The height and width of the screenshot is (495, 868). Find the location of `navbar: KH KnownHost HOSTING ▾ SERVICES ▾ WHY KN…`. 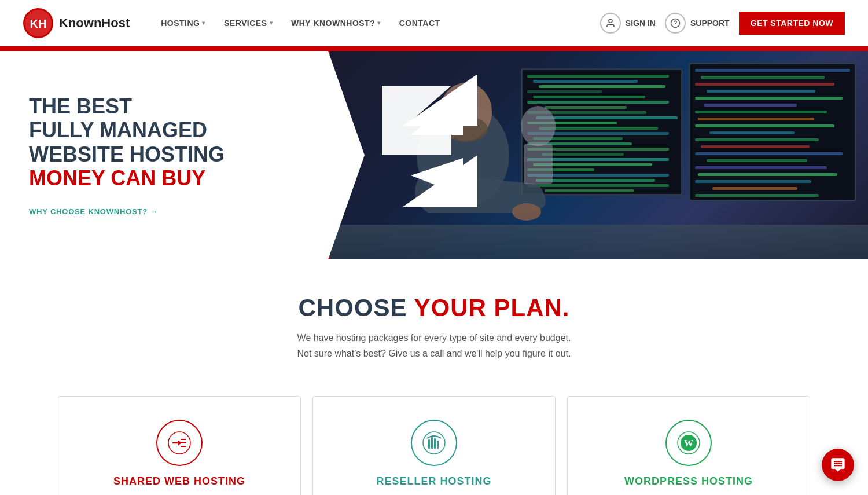

navbar: KH KnownHost HOSTING ▾ SERVICES ▾ WHY KN… is located at coordinates (434, 23).